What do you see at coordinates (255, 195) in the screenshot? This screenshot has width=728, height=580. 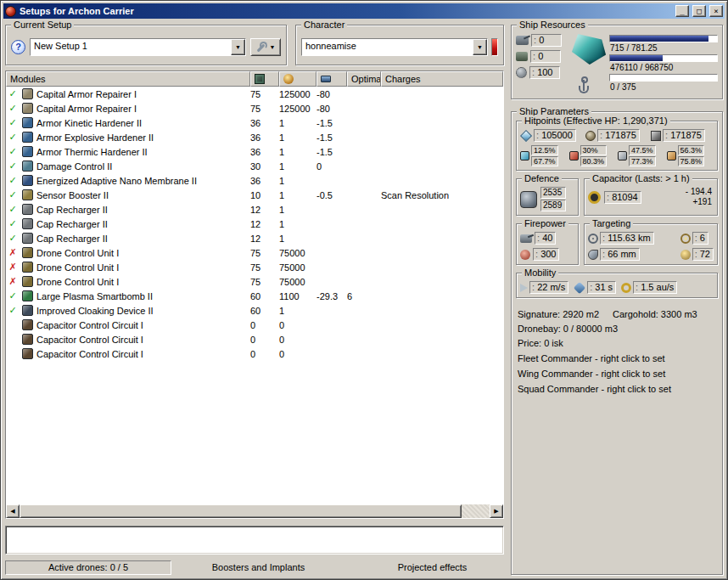 I see `module-row: ✓Sensor Booster II101-0.5Scan Resolution` at bounding box center [255, 195].